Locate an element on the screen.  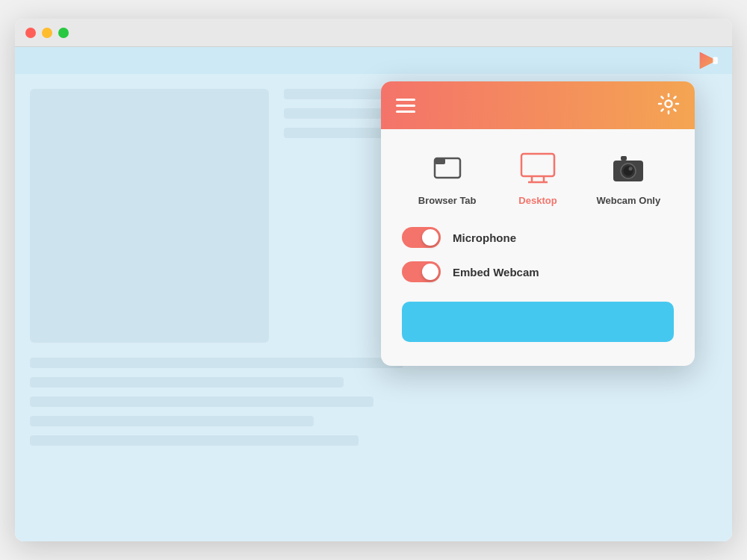
webcam-icon is located at coordinates (628, 168).